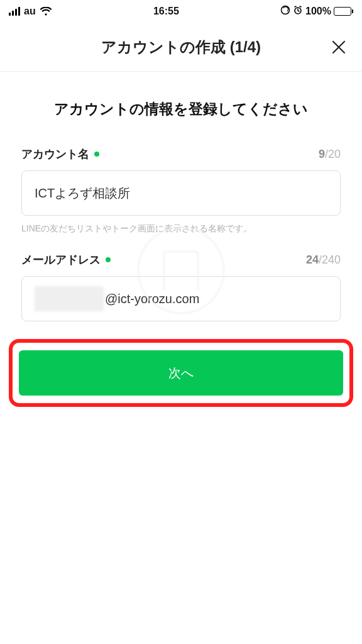  Describe the element at coordinates (181, 193) in the screenshot. I see `account-name-input: ICTよろず相談所` at that location.